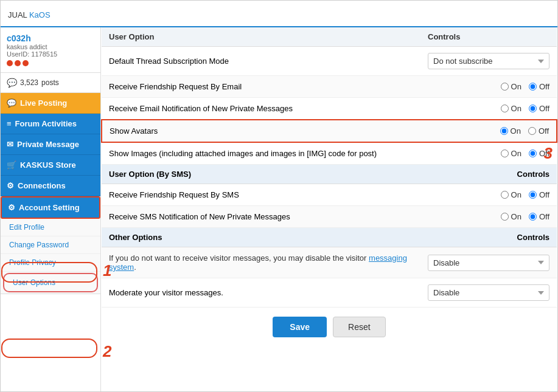 This screenshot has width=558, height=392. Describe the element at coordinates (511, 194) in the screenshot. I see `friendship-sms-on-label: On` at that location.